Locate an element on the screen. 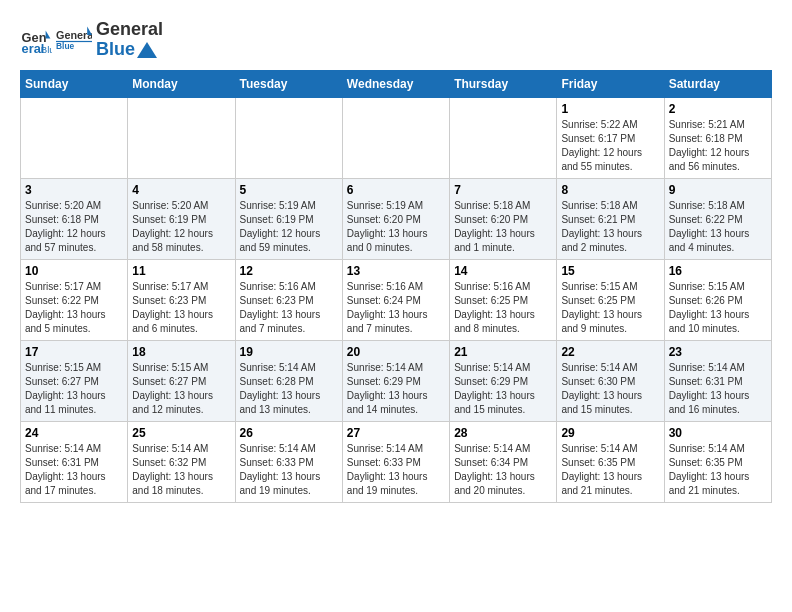  calendar-day-cell: 3Sunrise: 5:20 AM Sunset: 6:18 PM Daylig… is located at coordinates (74, 218).